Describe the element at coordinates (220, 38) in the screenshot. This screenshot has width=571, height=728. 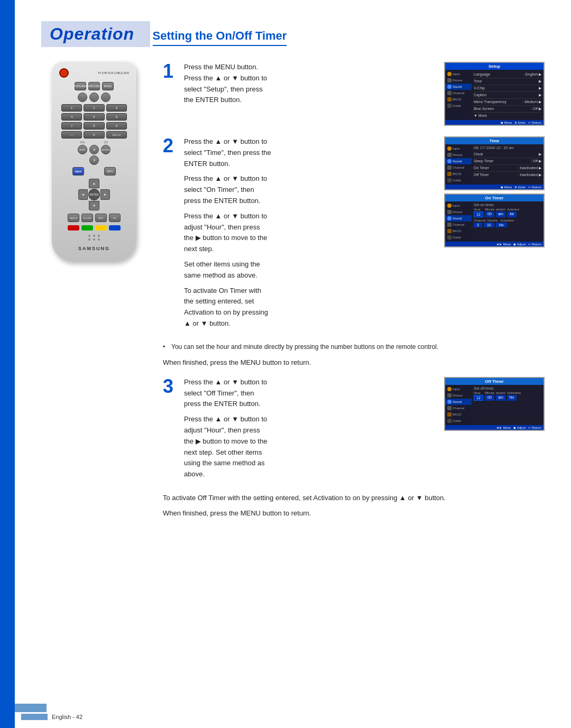
I see `section-title: Setting the On/Off Timer` at that location.